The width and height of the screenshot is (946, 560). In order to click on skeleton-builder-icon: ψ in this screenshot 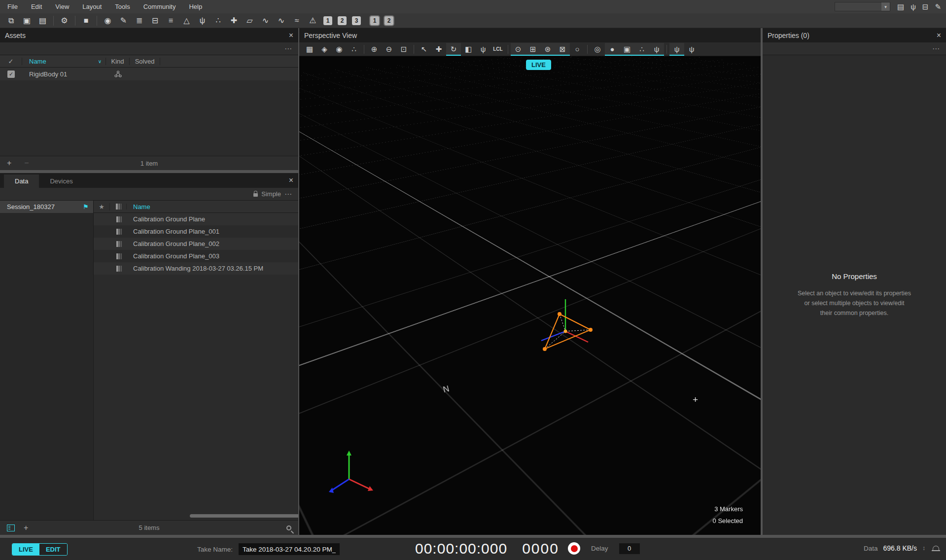, I will do `click(202, 21)`.